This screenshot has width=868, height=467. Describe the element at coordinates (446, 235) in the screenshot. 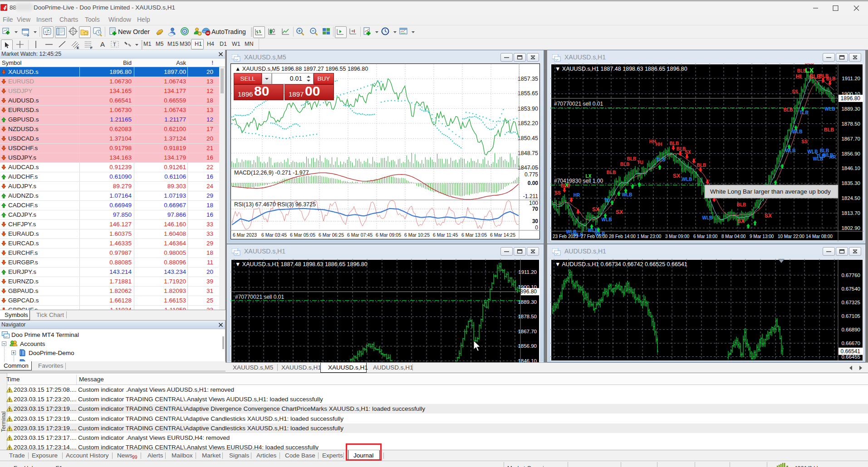

I see `svg-text: 6 Mar 11:45` at that location.